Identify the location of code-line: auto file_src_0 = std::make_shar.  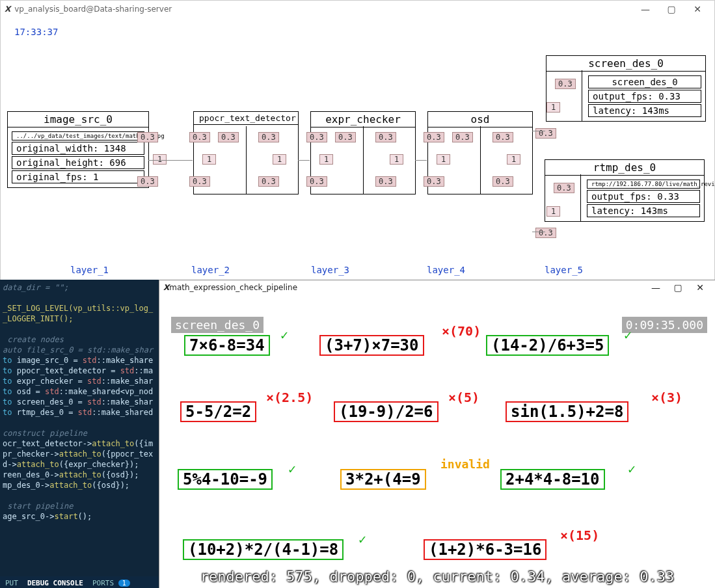
(79, 350).